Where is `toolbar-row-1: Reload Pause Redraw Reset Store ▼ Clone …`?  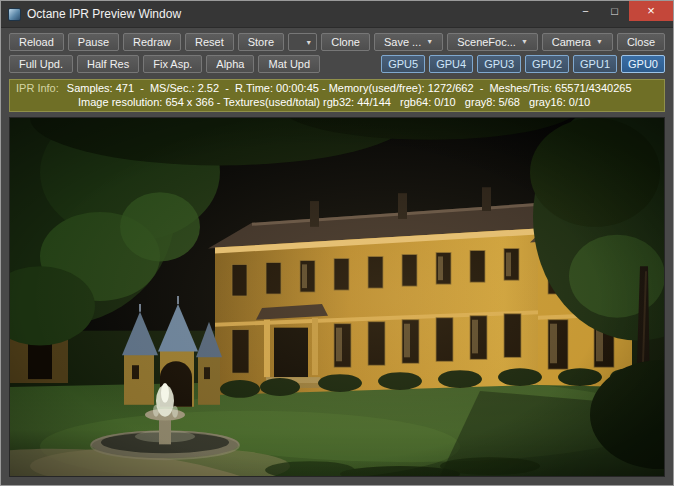
toolbar-row-1: Reload Pause Redraw Reset Store ▼ Clone … is located at coordinates (337, 40).